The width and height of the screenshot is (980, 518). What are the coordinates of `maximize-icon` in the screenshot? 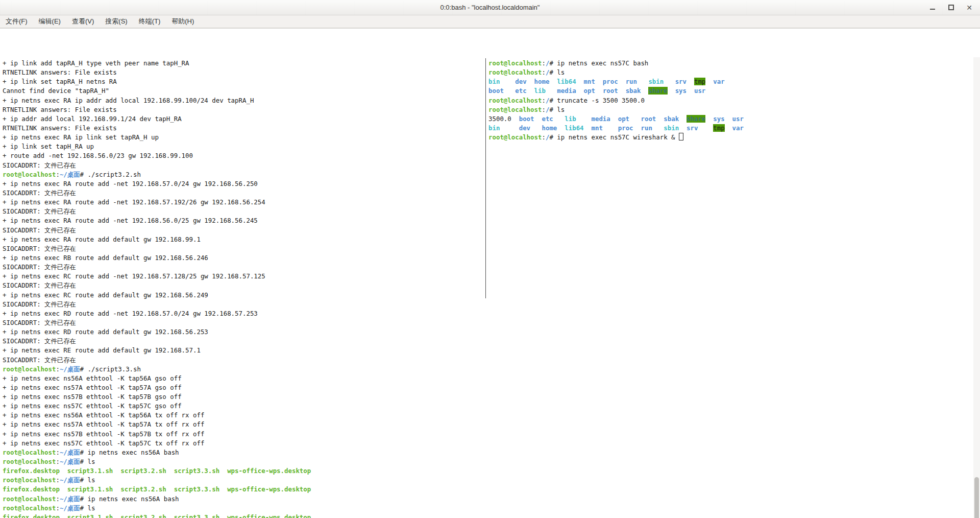 It's located at (951, 7).